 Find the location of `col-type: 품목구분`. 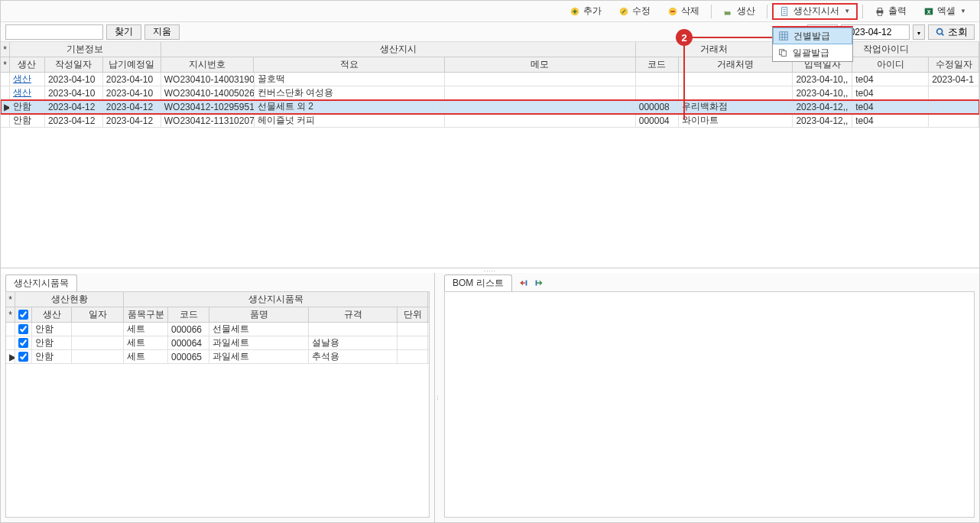

col-type: 품목구분 is located at coordinates (146, 315).